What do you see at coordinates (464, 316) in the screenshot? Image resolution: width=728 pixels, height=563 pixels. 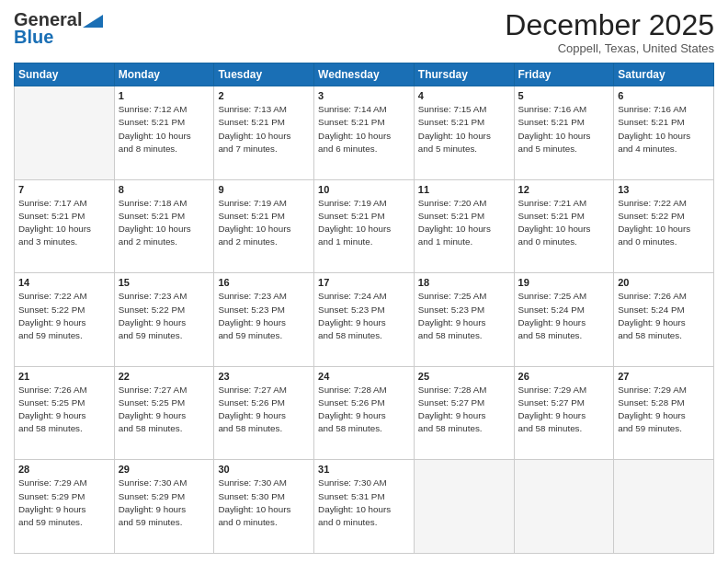 I see `day-info: Sunrise: 7:25 AMSunset: 5:23 PMDaylight:…` at bounding box center [464, 316].